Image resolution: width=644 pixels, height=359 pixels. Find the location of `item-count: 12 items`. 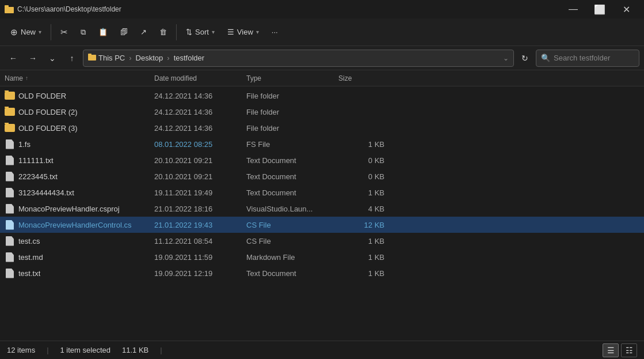

item-count: 12 items is located at coordinates (21, 350).